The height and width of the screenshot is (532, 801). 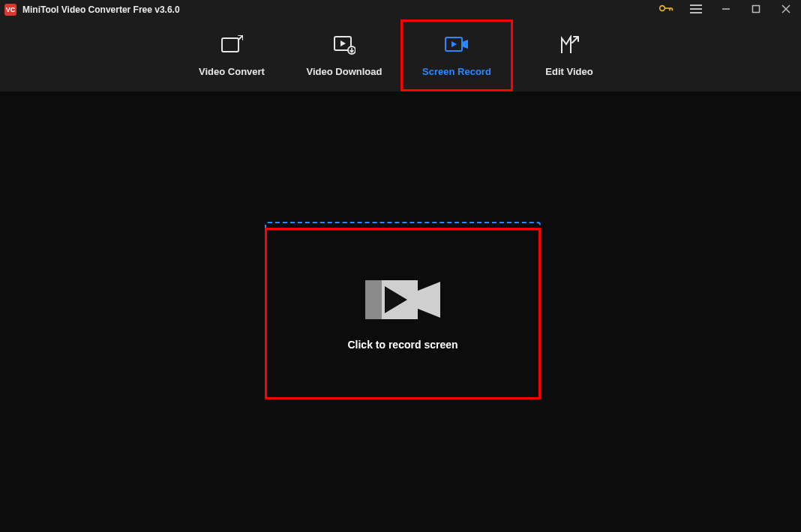 What do you see at coordinates (569, 45) in the screenshot?
I see `edit-video-icon` at bounding box center [569, 45].